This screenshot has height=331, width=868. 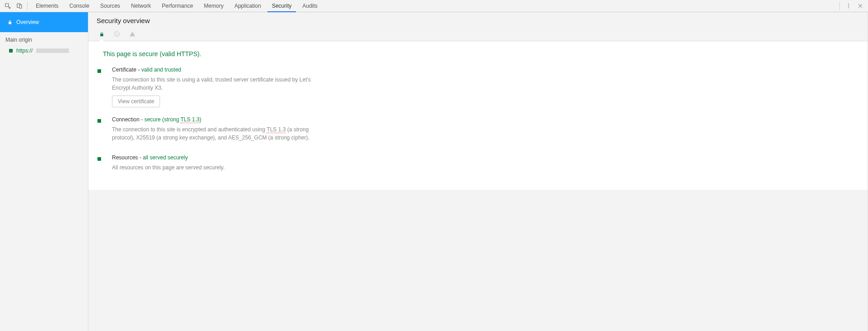 I want to click on tab-application: Application, so click(x=247, y=6).